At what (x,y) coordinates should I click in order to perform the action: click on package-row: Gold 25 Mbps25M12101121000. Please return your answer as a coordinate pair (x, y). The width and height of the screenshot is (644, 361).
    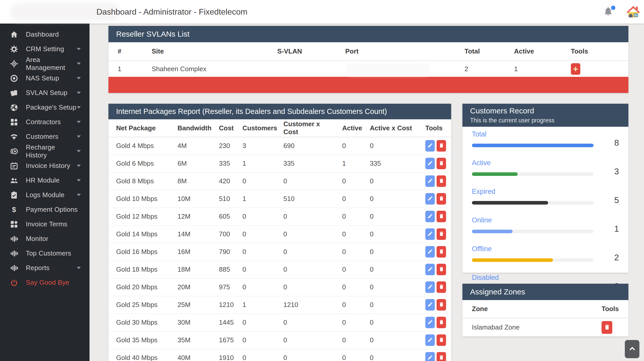
    Looking at the image, I should click on (280, 305).